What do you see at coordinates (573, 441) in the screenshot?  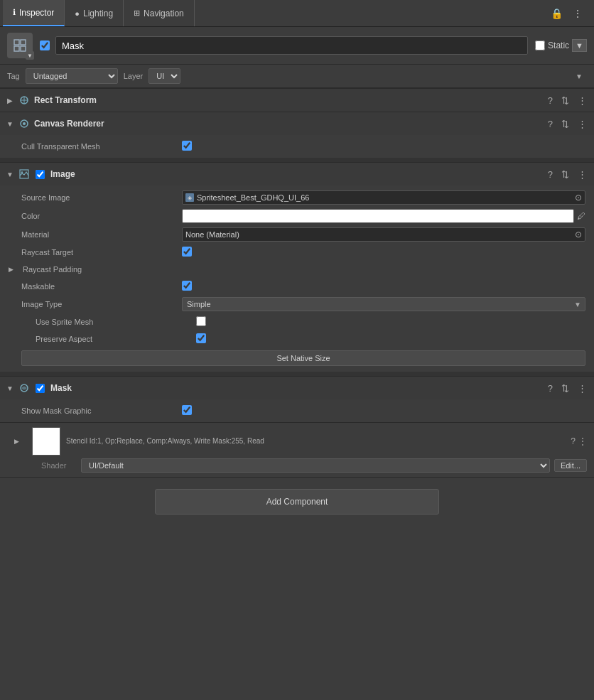 I see `material-help-btn: ?` at bounding box center [573, 441].